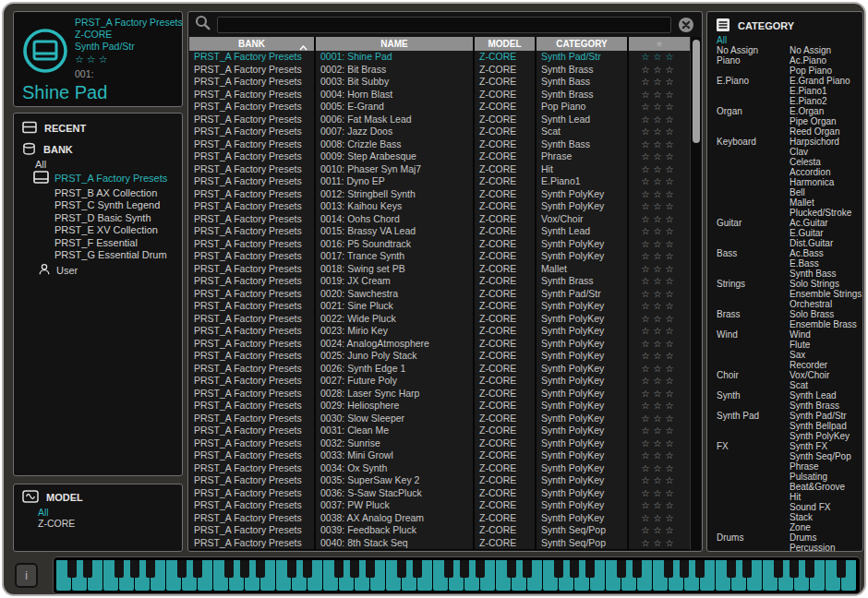 Image resolution: width=868 pixels, height=598 pixels. Describe the element at coordinates (820, 487) in the screenshot. I see `category-item: Beat&Groove` at that location.